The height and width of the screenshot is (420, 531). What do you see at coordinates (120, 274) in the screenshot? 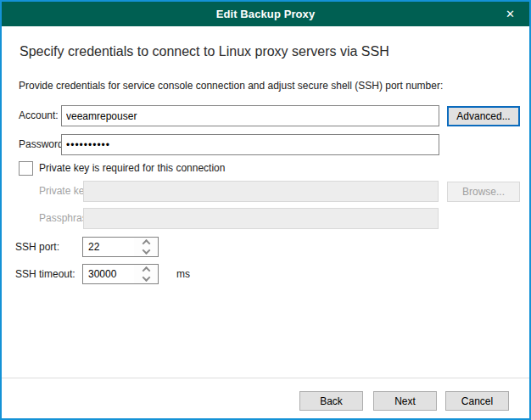
I see `ssh-timeout-spinner: 30000` at bounding box center [120, 274].